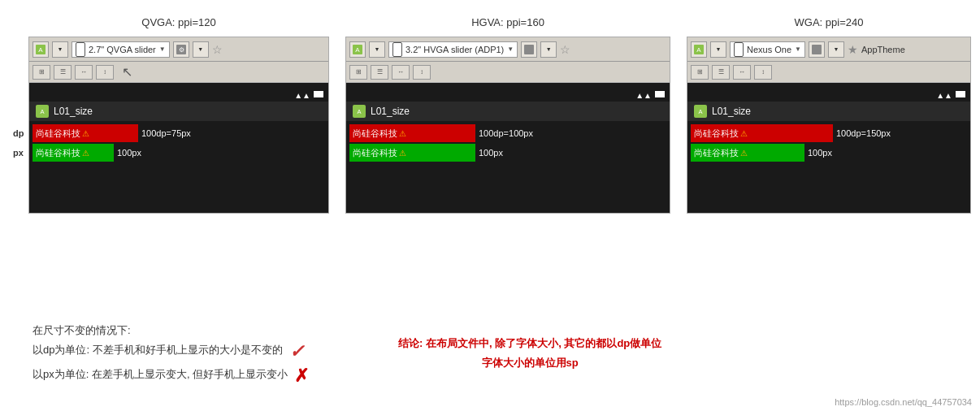 Image resolution: width=980 pixels, height=411 pixels. What do you see at coordinates (201, 50) in the screenshot?
I see `qvga-arrow-btn2: ▼` at bounding box center [201, 50].